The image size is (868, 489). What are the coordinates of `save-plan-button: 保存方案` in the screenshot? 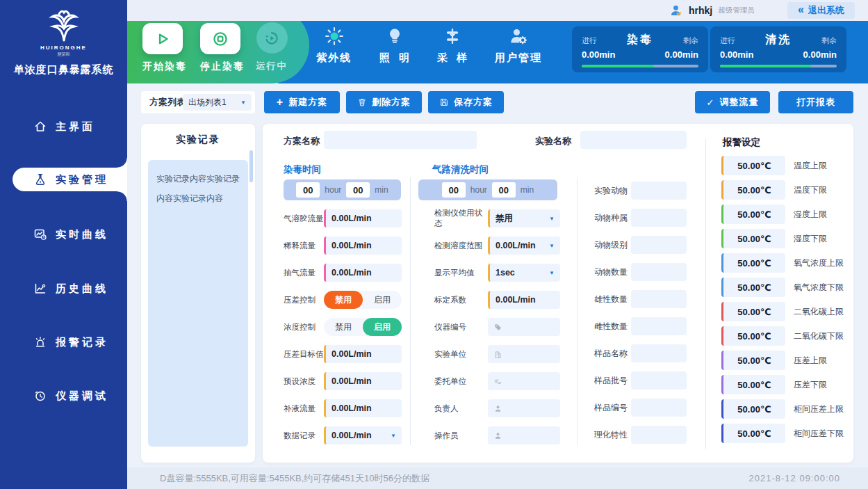 It's located at (466, 102).